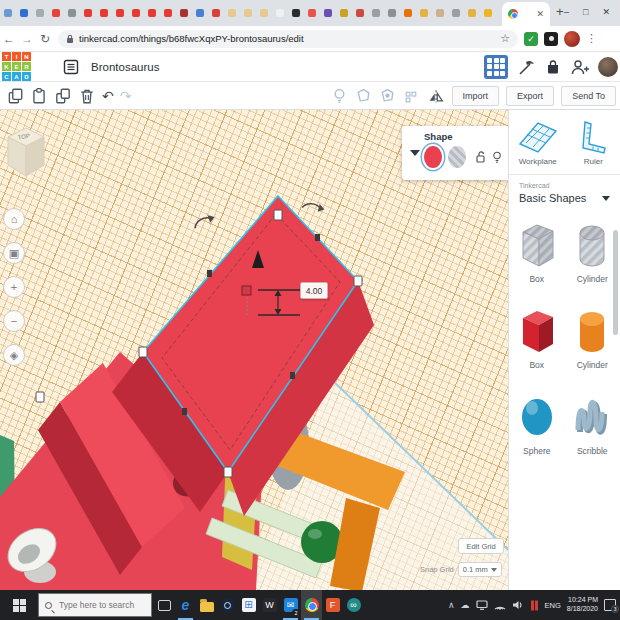 The height and width of the screenshot is (620, 620). Describe the element at coordinates (537, 338) in the screenshot. I see `shape-item-red-box: Box` at that location.